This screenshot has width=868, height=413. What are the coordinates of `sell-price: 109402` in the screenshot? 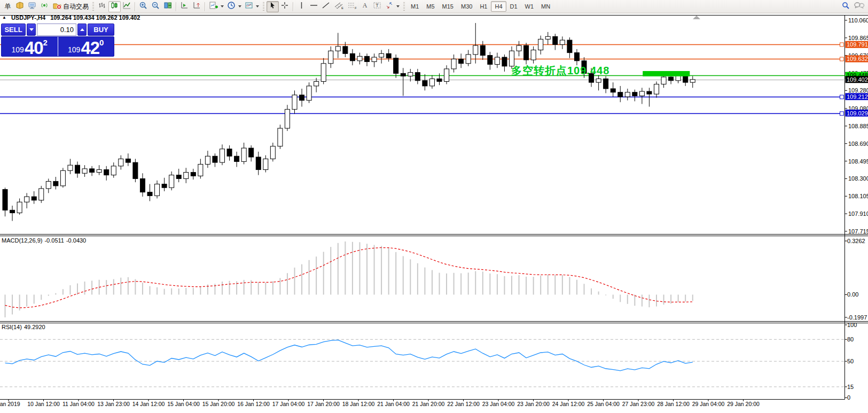 It's located at (30, 46).